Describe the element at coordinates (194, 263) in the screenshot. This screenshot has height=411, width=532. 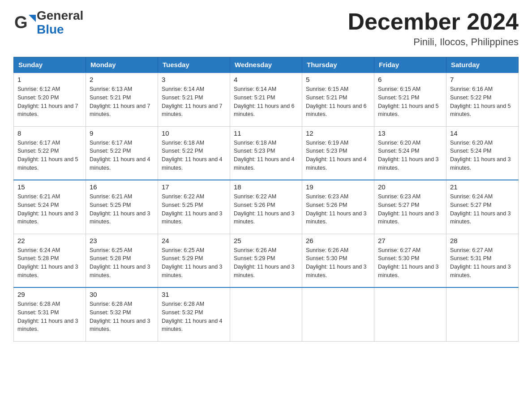
I see `day-info: Sunrise: 6:25 AMSunset: 5:29 PMDaylight:…` at that location.